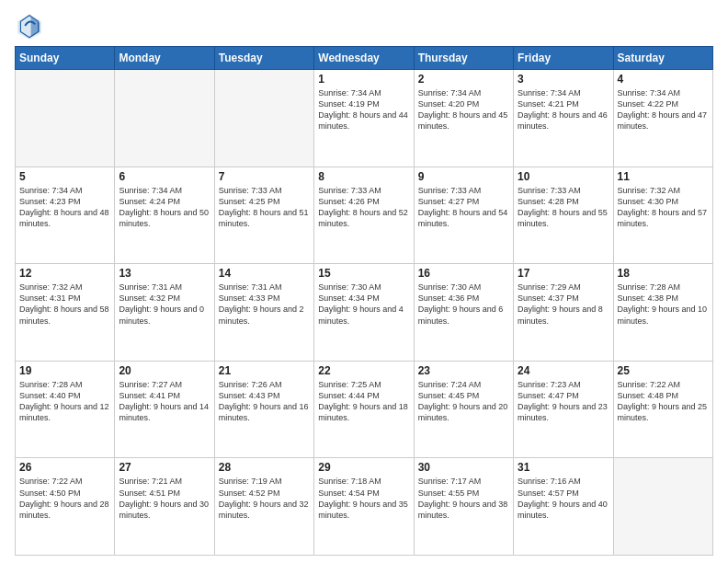 Image resolution: width=728 pixels, height=563 pixels. I want to click on day-number: 16, so click(463, 273).